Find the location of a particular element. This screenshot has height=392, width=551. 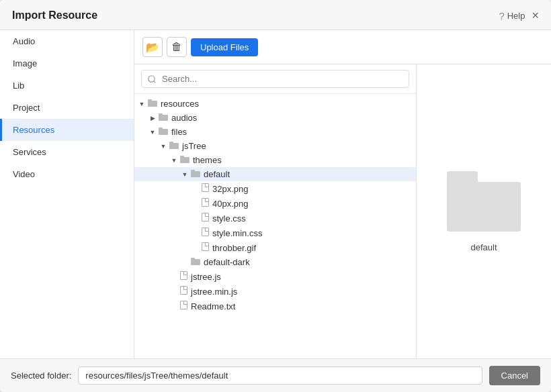

toggle-jstree: ▼ is located at coordinates (163, 146).